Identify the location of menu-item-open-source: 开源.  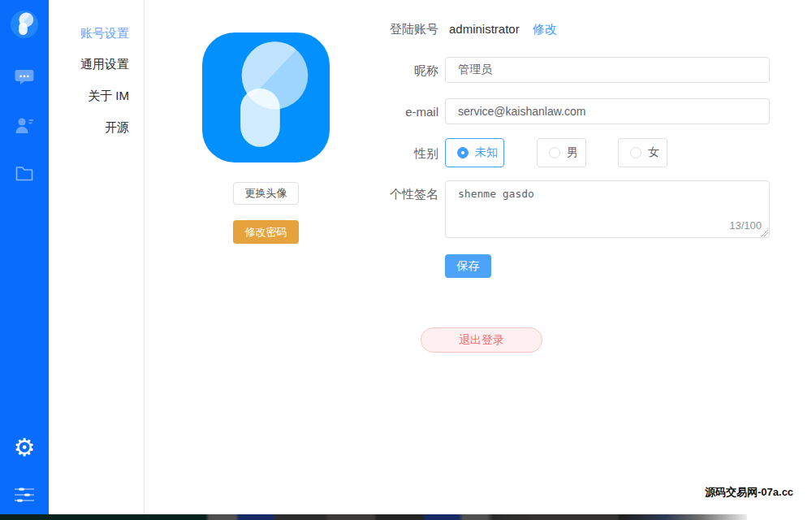
(117, 128).